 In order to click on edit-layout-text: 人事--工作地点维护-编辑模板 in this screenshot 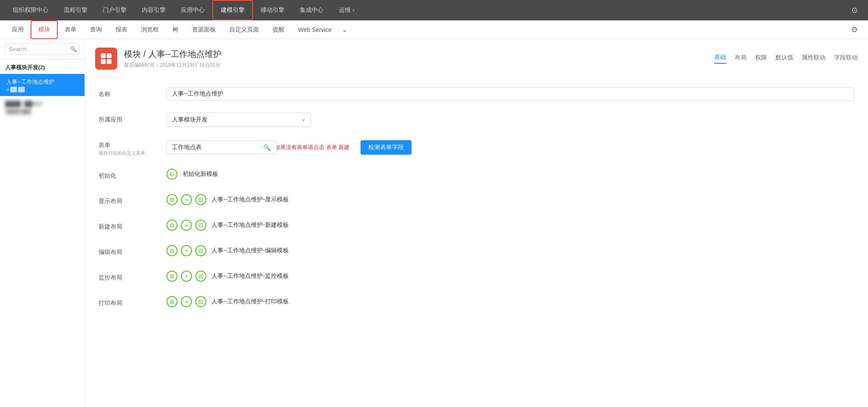, I will do `click(250, 251)`.